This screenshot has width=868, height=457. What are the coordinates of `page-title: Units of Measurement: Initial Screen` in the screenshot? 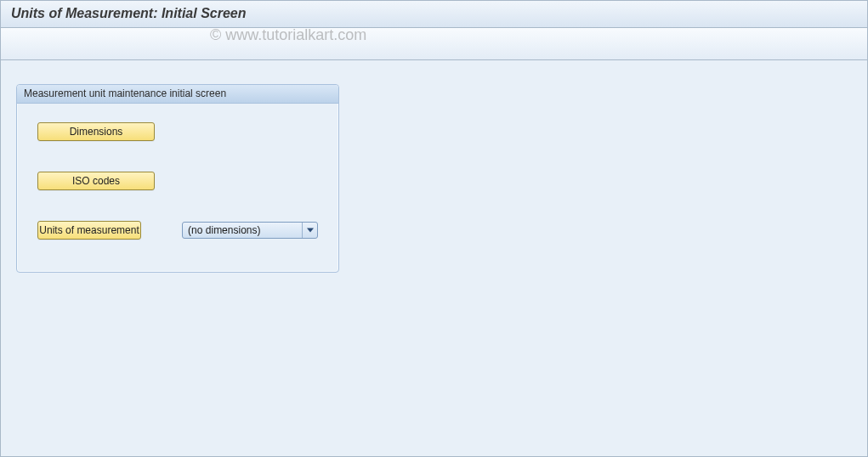 It's located at (129, 14).